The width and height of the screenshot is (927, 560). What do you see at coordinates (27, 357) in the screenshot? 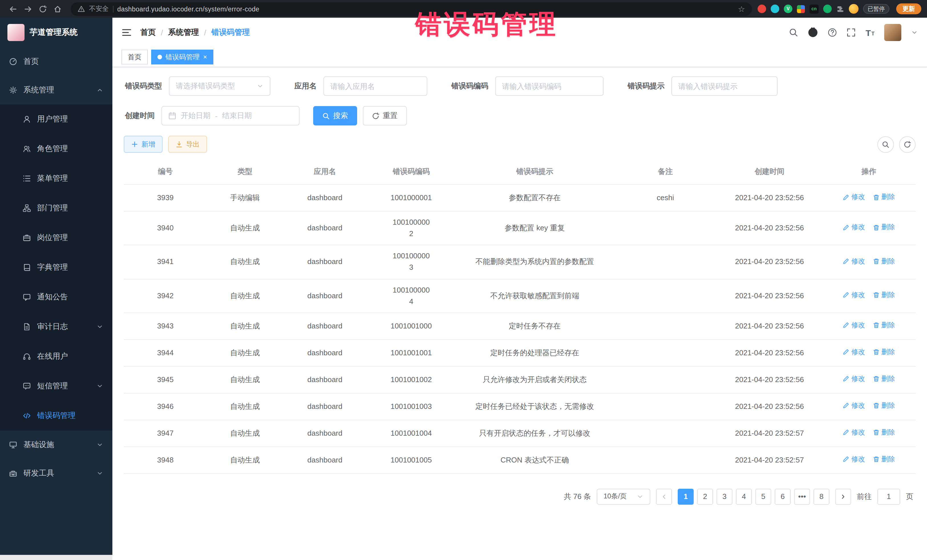
I see `headset-icon` at bounding box center [27, 357].